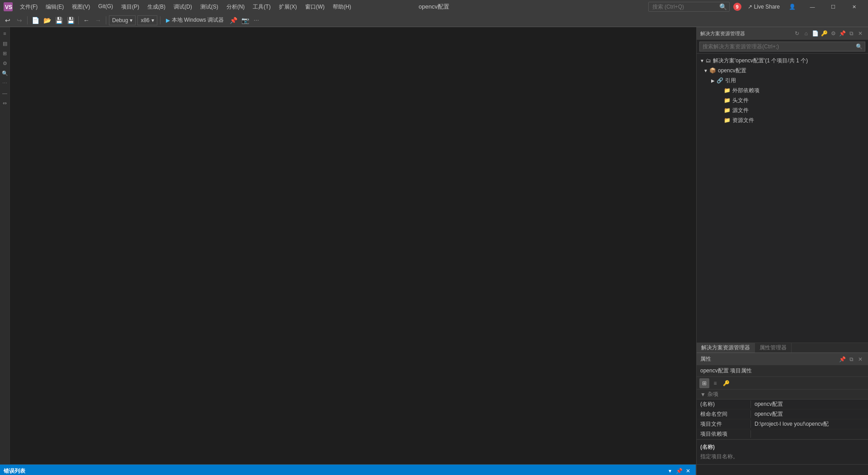 The width and height of the screenshot is (868, 475). I want to click on project-item: ▼ 📦 opencv配置, so click(784, 71).